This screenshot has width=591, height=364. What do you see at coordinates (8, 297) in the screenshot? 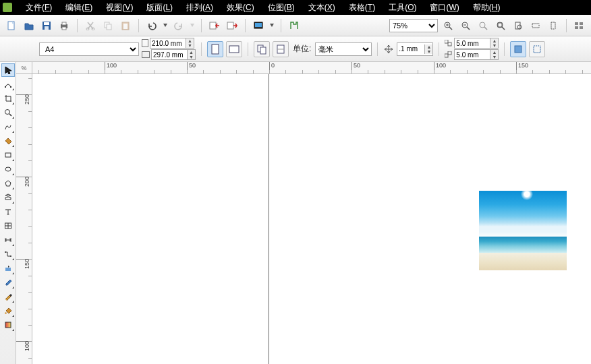
I see `outline-tool` at bounding box center [8, 297].